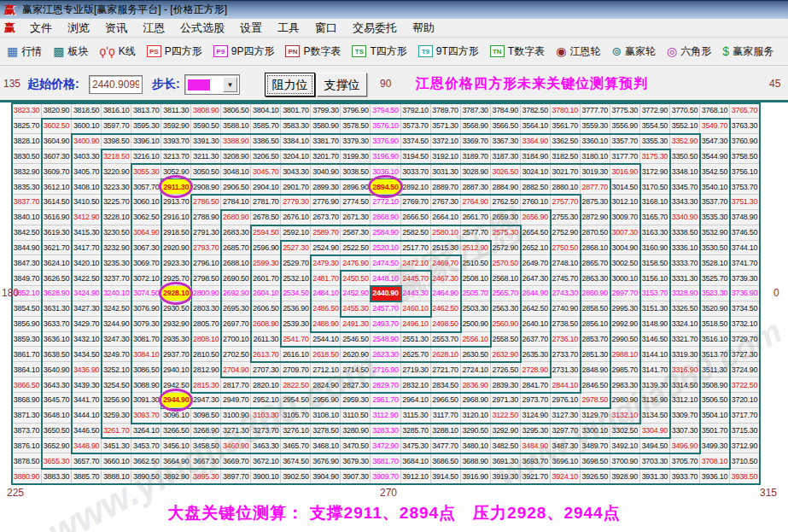 Image resolution: width=788 pixels, height=532 pixels. What do you see at coordinates (56, 142) in the screenshot?
I see `price-cell: 3604.90` at bounding box center [56, 142].